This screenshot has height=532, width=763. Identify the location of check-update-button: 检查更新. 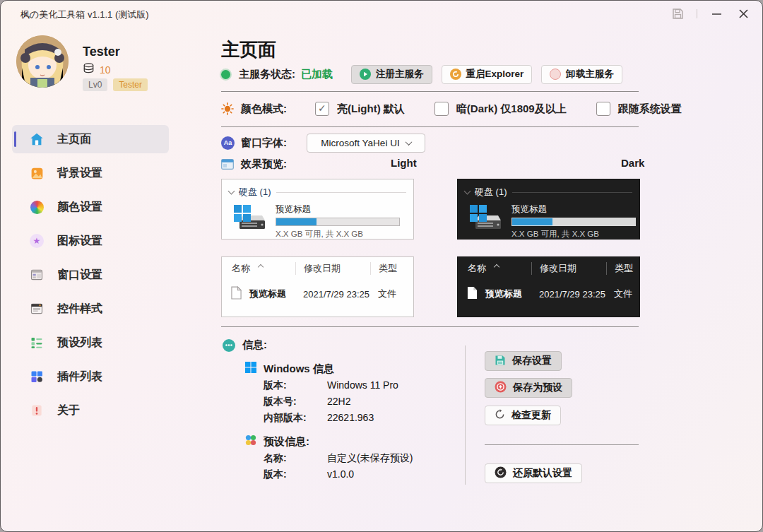
(523, 415).